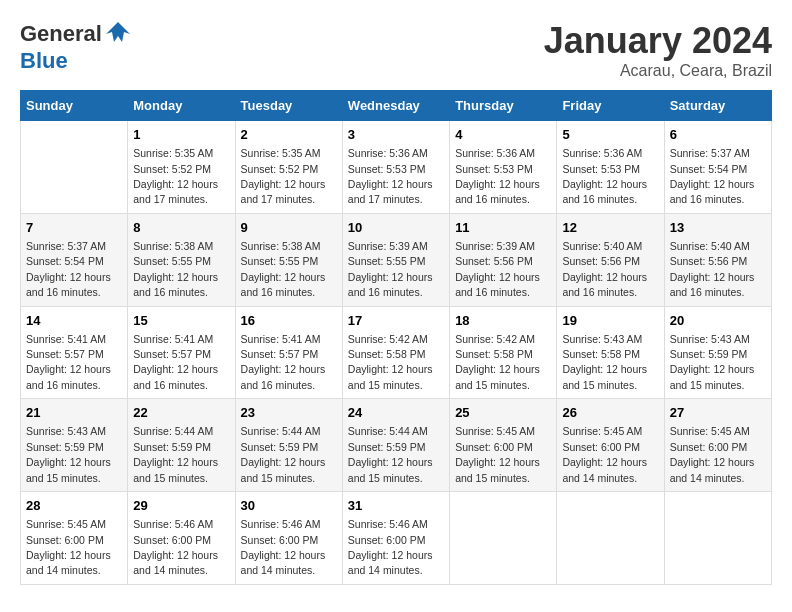 This screenshot has height=612, width=792. I want to click on day-info: Sunrise: 5:35 AM Sunset: 5:52 PM Dayligh…, so click(176, 176).